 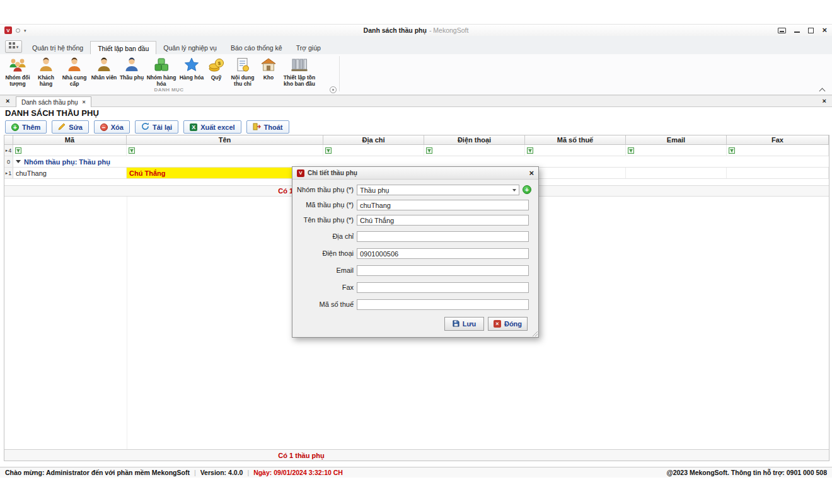 I want to click on export-excel-button: X Xuất excel, so click(x=212, y=127).